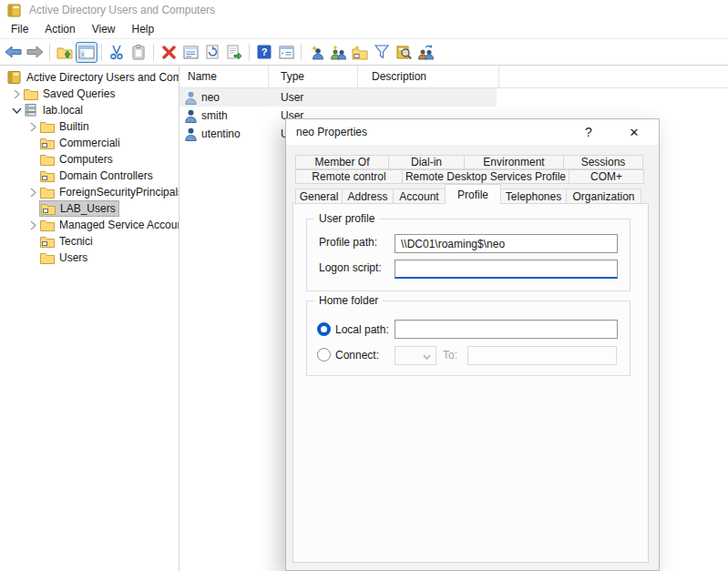 This screenshot has height=571, width=728. What do you see at coordinates (364, 29) in the screenshot?
I see `menu-bar: File Action View Help` at bounding box center [364, 29].